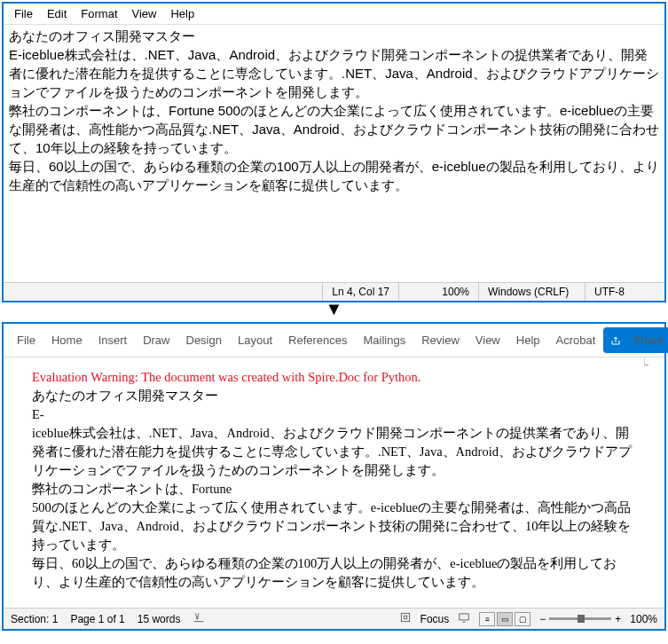 Image resolution: width=668 pixels, height=644 pixels. What do you see at coordinates (57, 14) in the screenshot?
I see `menu-edit: Edit` at bounding box center [57, 14].